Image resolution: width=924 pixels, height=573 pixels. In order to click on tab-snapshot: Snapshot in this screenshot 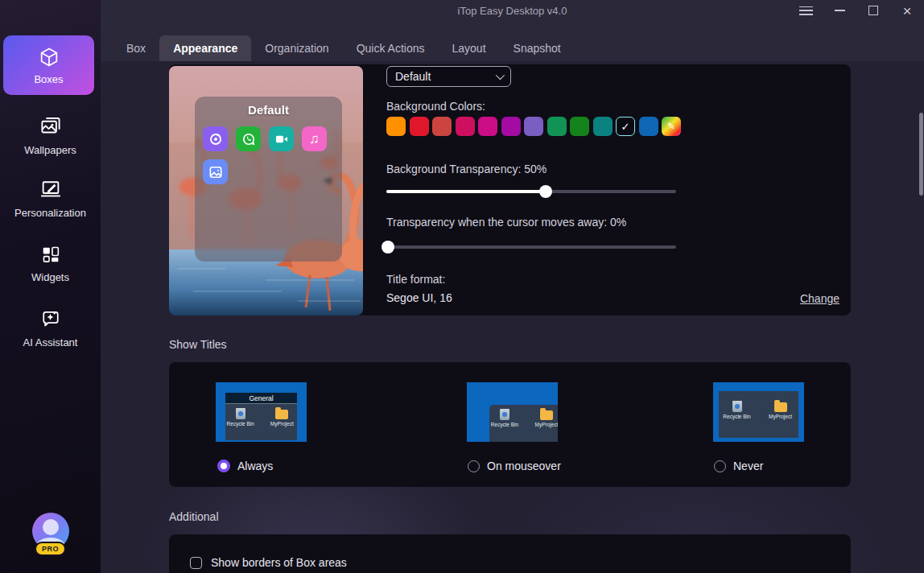, I will do `click(538, 48)`.